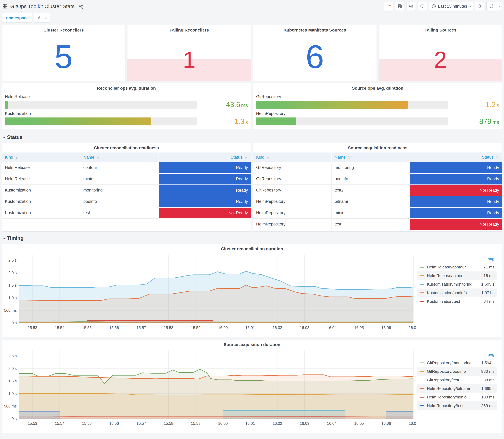  What do you see at coordinates (476, 122) in the screenshot?
I see `gauge-row-value: 879ms` at bounding box center [476, 122].